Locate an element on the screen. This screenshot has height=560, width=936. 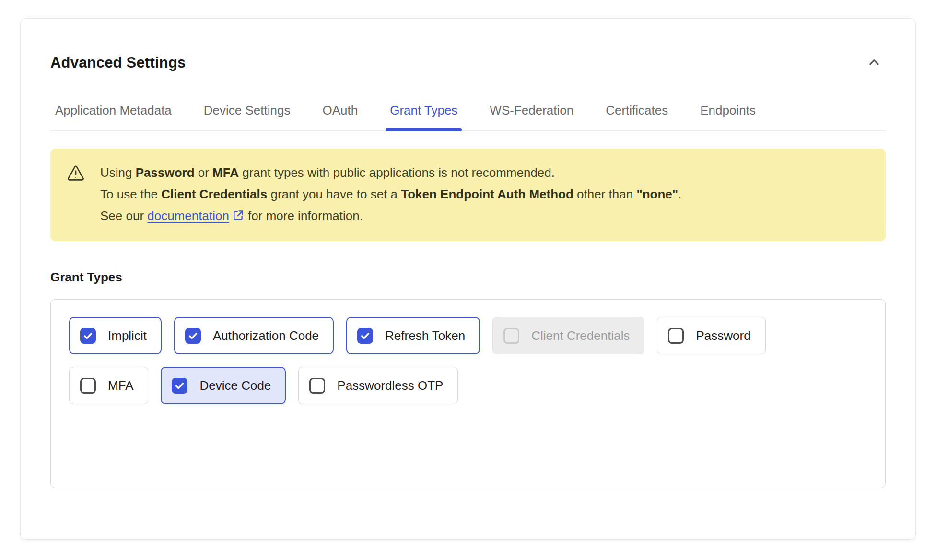
external-link-icon is located at coordinates (237, 216).